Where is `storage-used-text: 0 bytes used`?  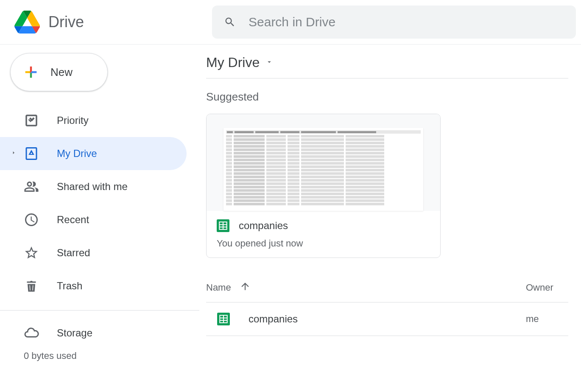 storage-used-text: 0 bytes used is located at coordinates (100, 356).